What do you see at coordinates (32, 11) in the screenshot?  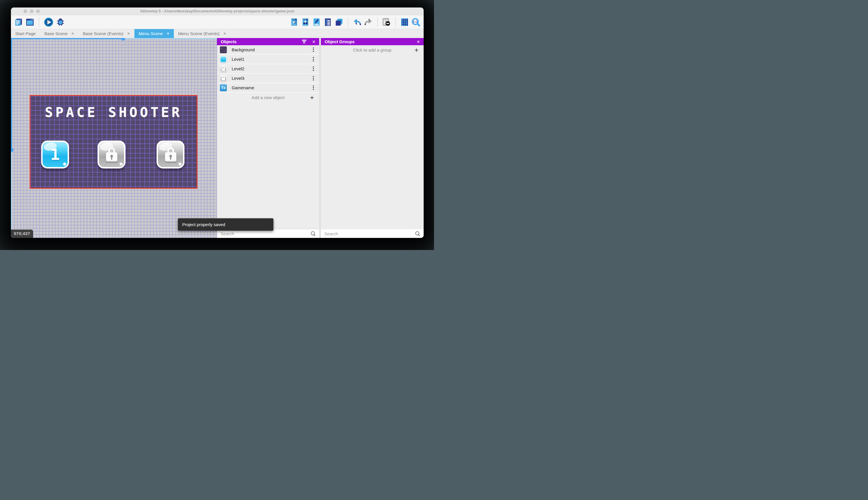 I see `minimize-window-button` at bounding box center [32, 11].